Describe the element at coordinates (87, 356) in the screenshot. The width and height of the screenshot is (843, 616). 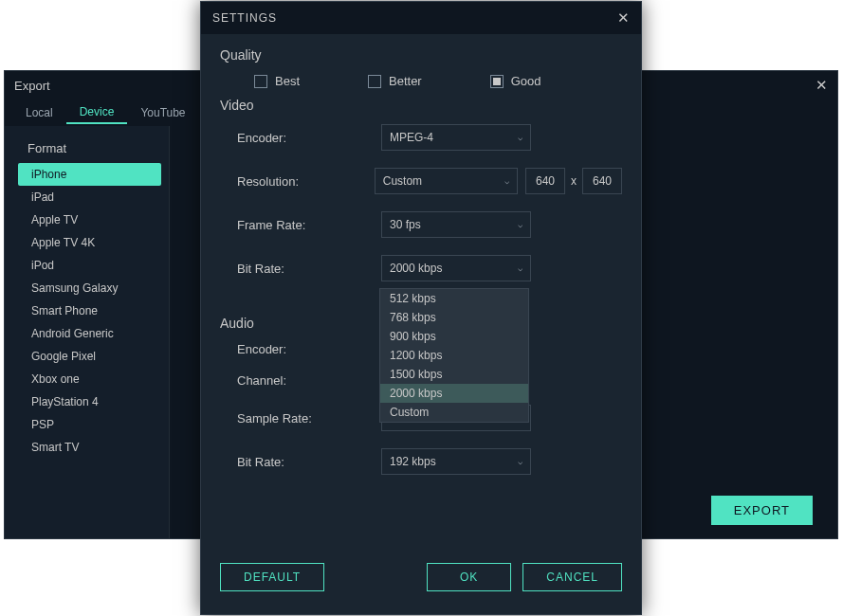
I see `format-item-pixel: Google Pixel` at that location.